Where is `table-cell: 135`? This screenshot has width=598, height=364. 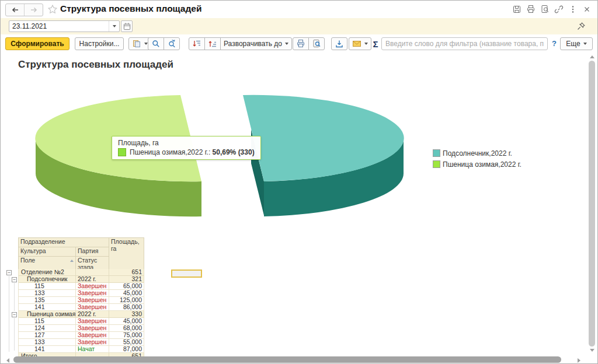 table-cell: 135 is located at coordinates (47, 300).